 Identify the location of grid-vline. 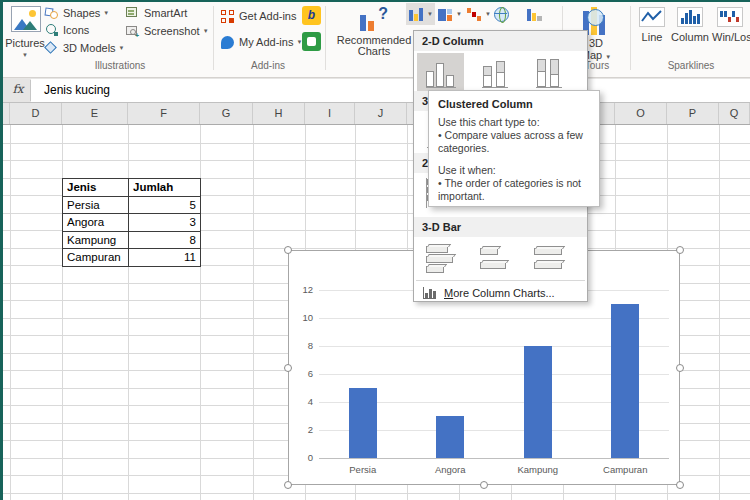
(10, 312).